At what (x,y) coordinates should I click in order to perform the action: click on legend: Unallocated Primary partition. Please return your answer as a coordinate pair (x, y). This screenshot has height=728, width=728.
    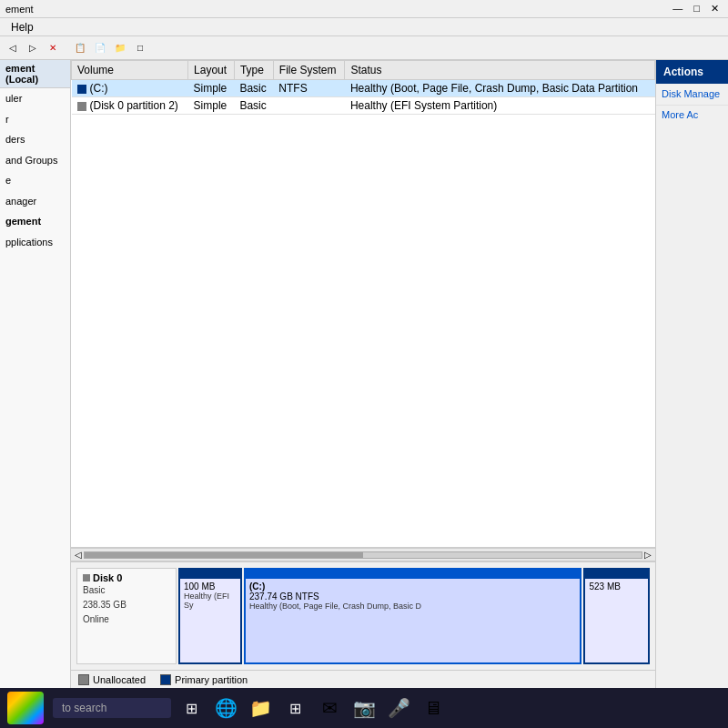
    Looking at the image, I should click on (363, 679).